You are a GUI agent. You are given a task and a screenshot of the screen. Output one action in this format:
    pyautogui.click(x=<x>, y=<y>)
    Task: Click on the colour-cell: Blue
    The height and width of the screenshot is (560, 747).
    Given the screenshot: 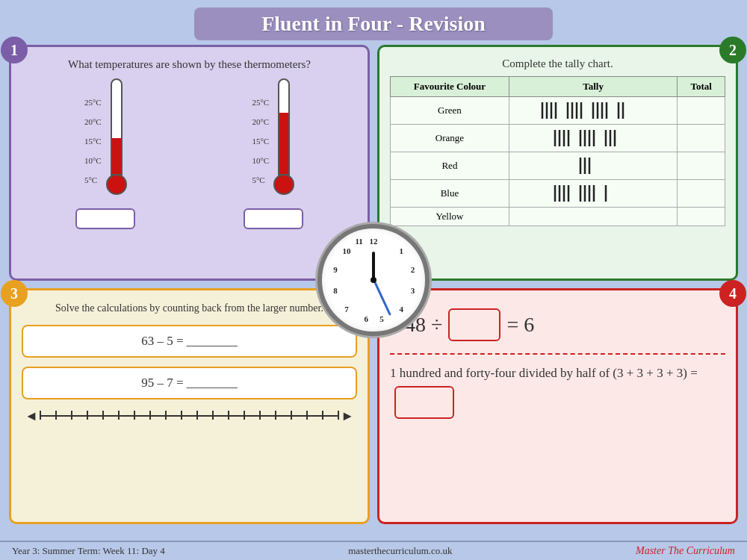 What is the action you would take?
    pyautogui.click(x=450, y=194)
    